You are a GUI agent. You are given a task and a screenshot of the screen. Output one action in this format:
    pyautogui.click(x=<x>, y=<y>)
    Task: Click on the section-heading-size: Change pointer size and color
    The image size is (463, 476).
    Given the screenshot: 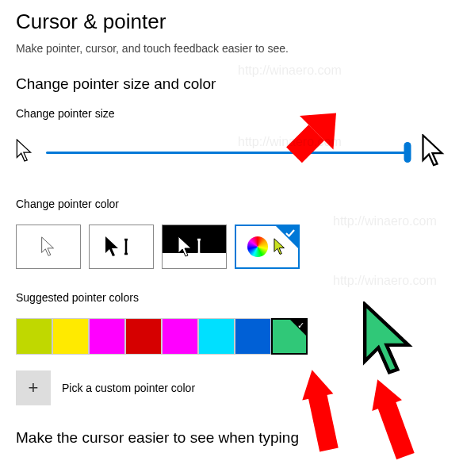 What is the action you would take?
    pyautogui.click(x=232, y=84)
    